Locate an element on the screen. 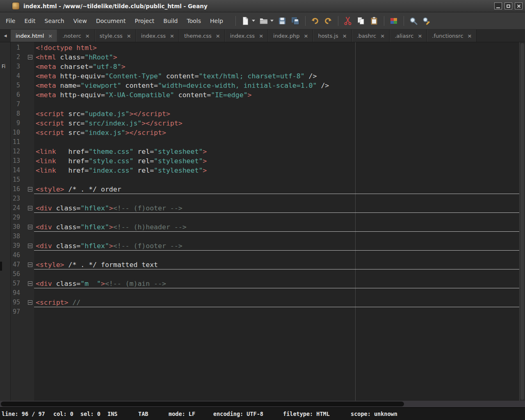 This screenshot has width=525, height=420. code-line-11: 11 is located at coordinates (265, 142).